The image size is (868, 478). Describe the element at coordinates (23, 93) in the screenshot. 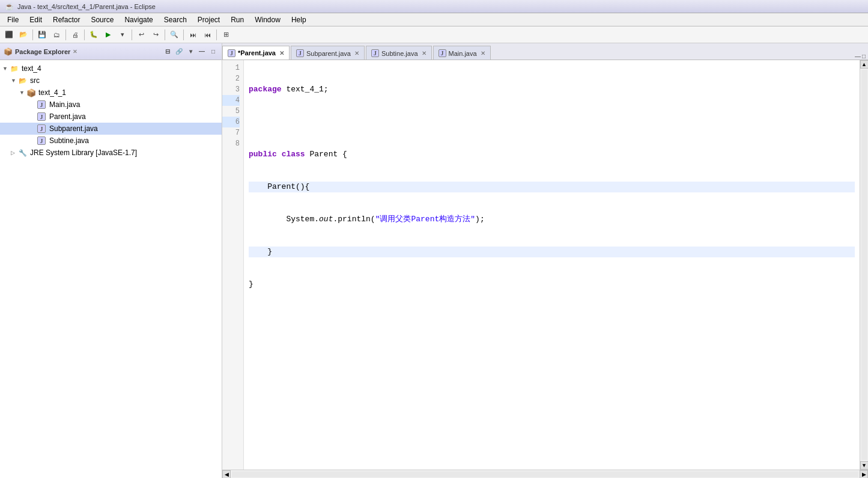

I see `arrow-package: ▼` at that location.